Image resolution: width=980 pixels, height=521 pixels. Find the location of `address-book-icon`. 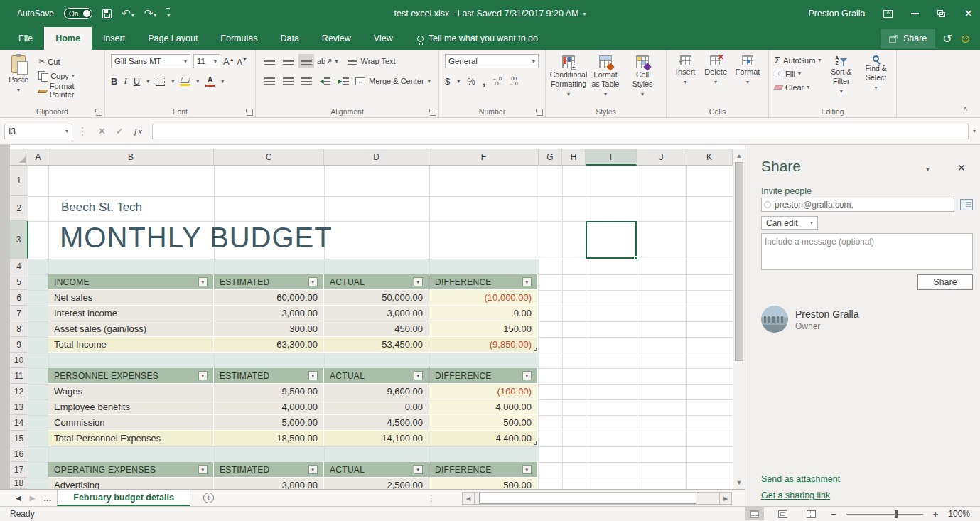

address-book-icon is located at coordinates (966, 205).